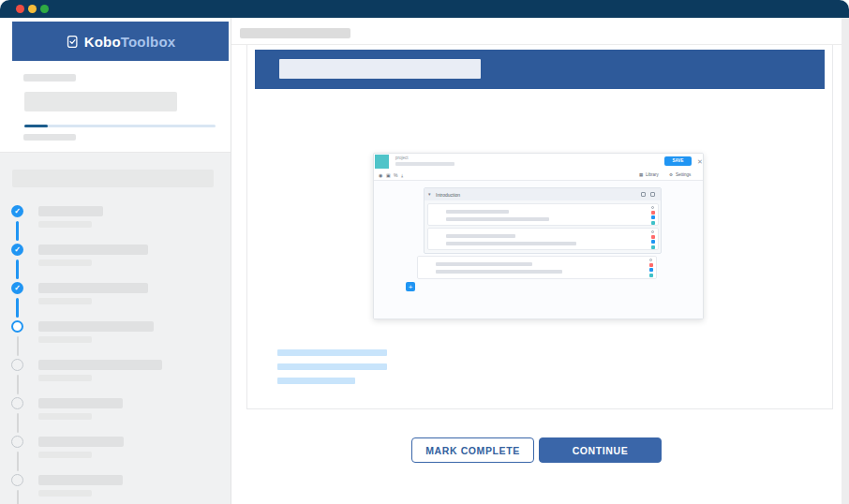 The width and height of the screenshot is (849, 504). Describe the element at coordinates (671, 175) in the screenshot. I see `settings-gear-icon: ⚙` at that location.